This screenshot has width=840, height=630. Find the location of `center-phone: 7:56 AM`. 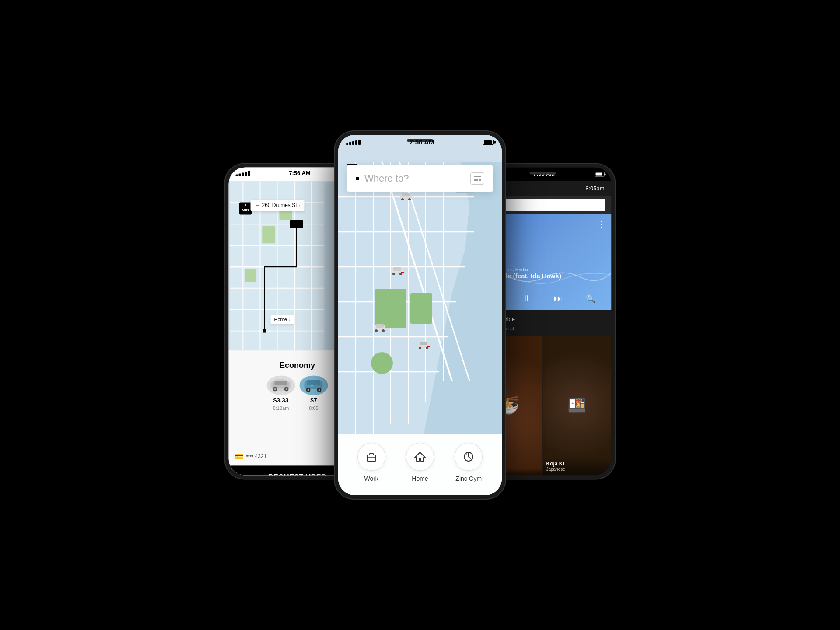

center-phone: 7:56 AM is located at coordinates (420, 315).